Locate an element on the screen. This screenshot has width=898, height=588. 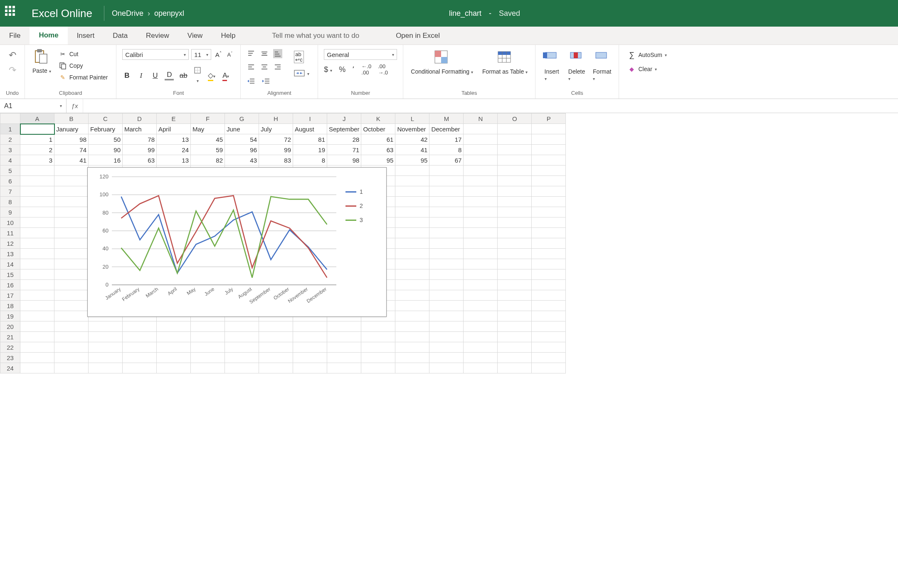
cell-A21 is located at coordinates (37, 337).